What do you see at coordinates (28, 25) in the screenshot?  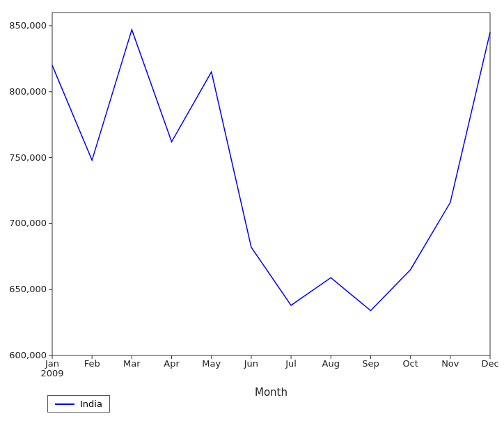 I see `svg-text: 850,000` at bounding box center [28, 25].